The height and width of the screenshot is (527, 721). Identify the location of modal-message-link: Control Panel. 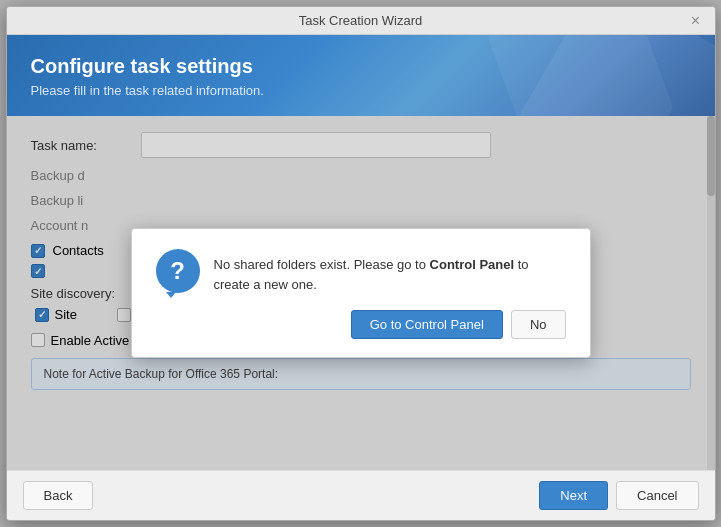
(472, 264).